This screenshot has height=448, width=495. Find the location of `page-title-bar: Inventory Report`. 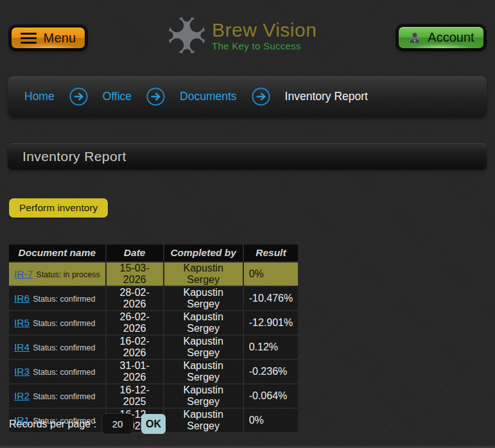

page-title-bar: Inventory Report is located at coordinates (247, 157).